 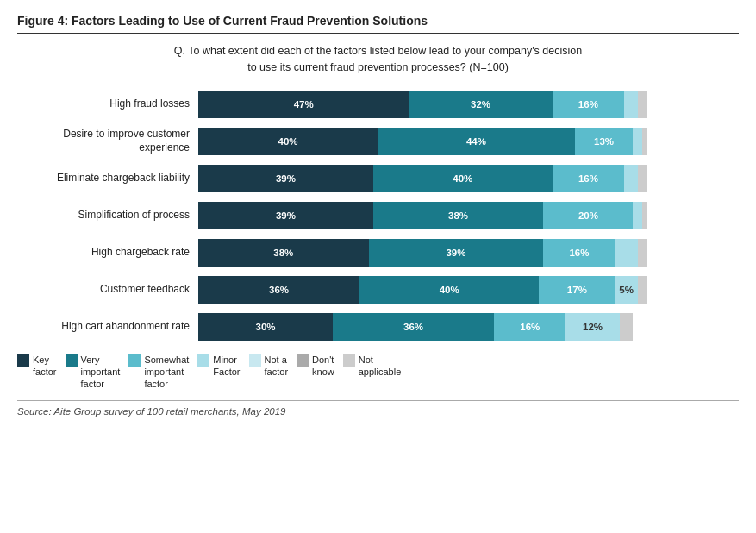 What do you see at coordinates (378, 290) in the screenshot?
I see `bar-row: Customer feedback36%40%17%5%` at bounding box center [378, 290].